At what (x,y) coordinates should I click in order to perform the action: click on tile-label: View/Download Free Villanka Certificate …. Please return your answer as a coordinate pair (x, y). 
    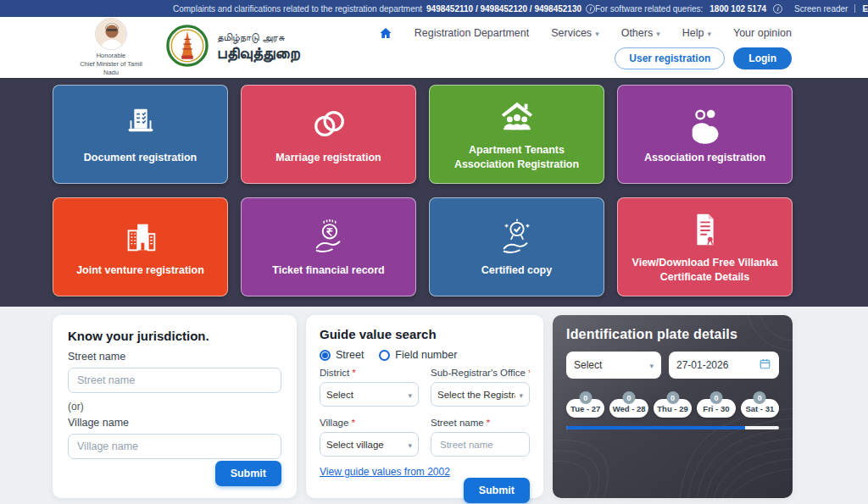
    Looking at the image, I should click on (705, 270).